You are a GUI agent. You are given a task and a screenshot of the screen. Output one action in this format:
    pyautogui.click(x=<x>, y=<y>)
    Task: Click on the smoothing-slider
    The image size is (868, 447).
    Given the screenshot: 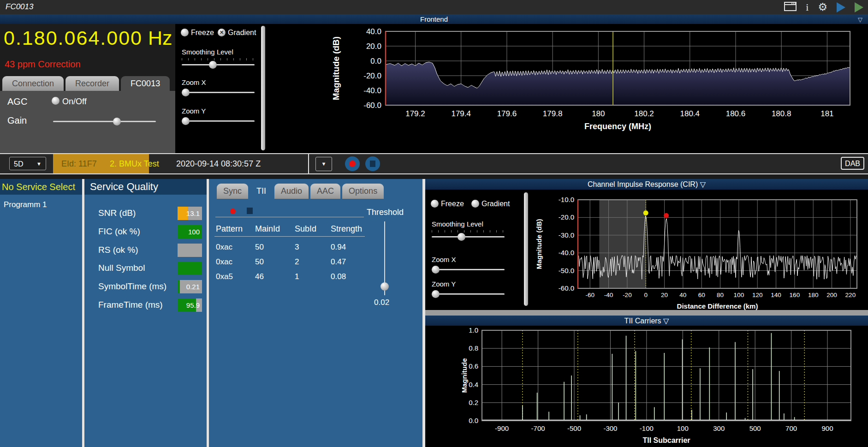 What is the action you would take?
    pyautogui.click(x=218, y=65)
    